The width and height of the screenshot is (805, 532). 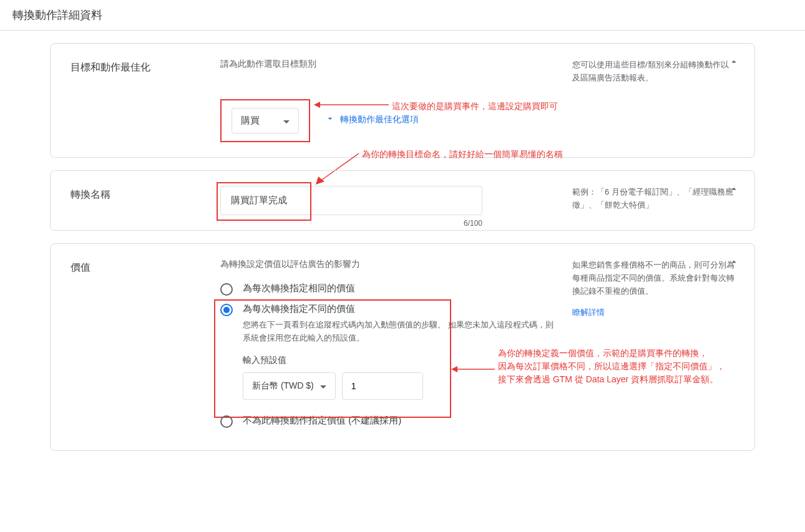 What do you see at coordinates (390, 64) in the screenshot?
I see `section-subtitle: 請為此動作選取目標類別` at bounding box center [390, 64].